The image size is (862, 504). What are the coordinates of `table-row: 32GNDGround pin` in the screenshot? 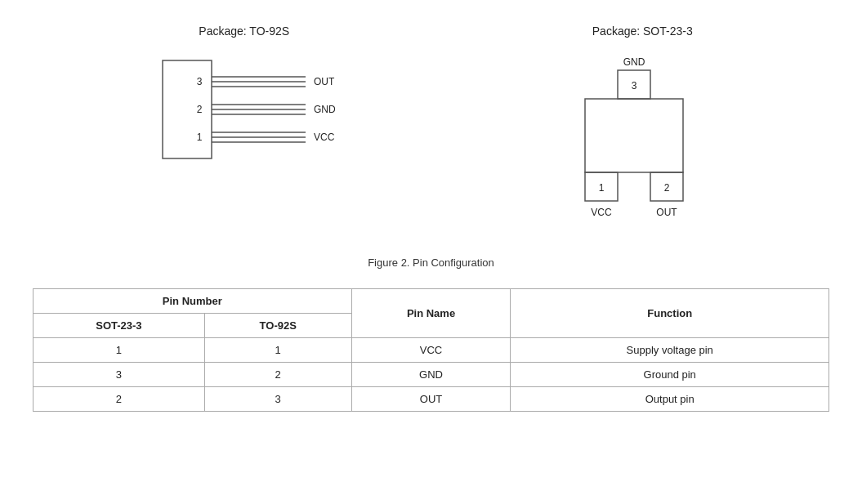 It's located at (431, 375).